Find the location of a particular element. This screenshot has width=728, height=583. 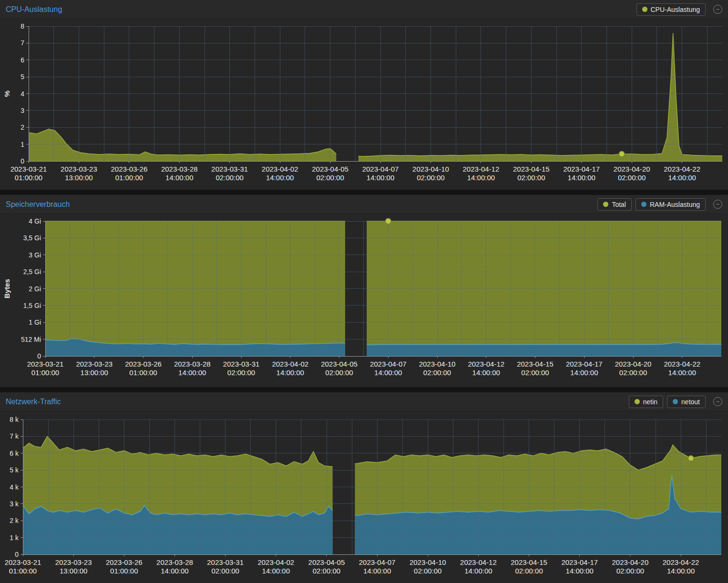

svg-text: 1 k is located at coordinates (14, 538).